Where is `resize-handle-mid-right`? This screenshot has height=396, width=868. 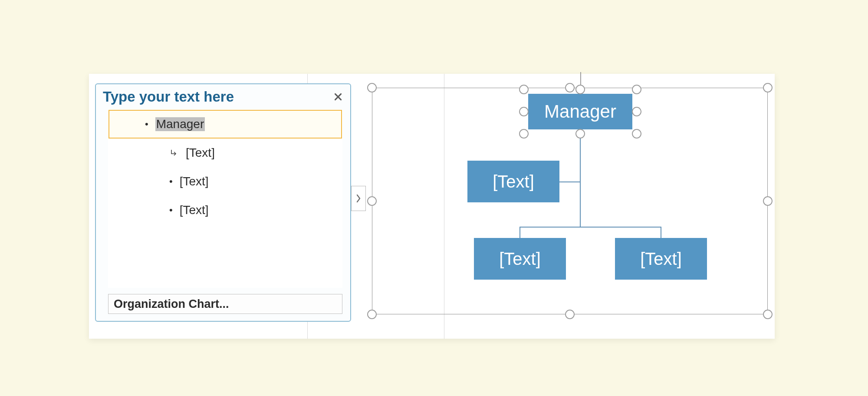 resize-handle-mid-right is located at coordinates (768, 201).